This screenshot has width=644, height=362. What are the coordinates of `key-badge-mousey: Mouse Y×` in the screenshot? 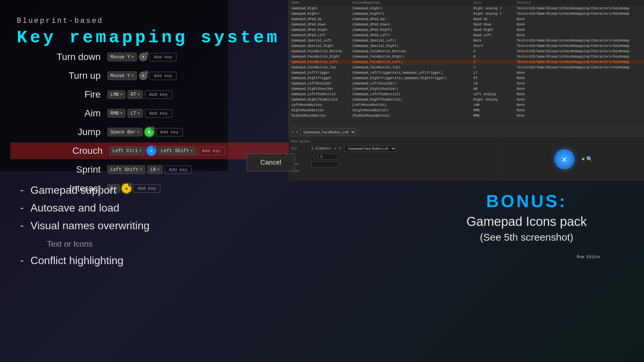 It's located at (122, 57).